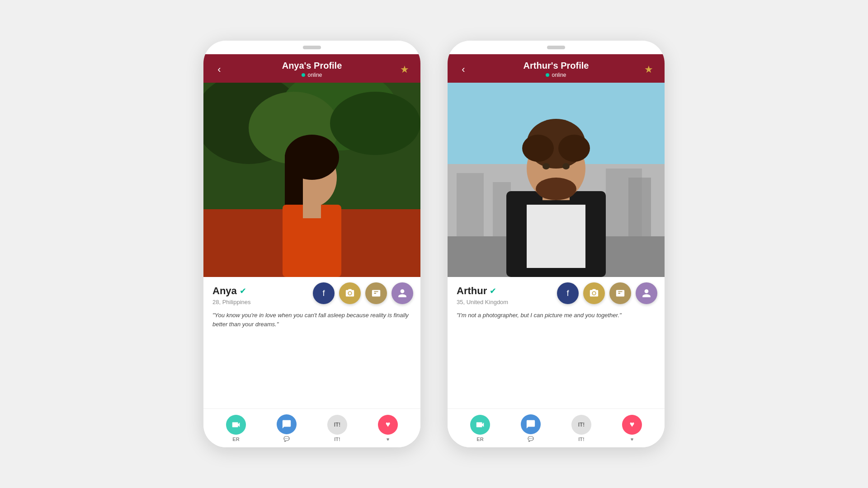 This screenshot has height=488, width=868. I want to click on profile-header-center-arthur: Arthur's Profile online, so click(556, 70).